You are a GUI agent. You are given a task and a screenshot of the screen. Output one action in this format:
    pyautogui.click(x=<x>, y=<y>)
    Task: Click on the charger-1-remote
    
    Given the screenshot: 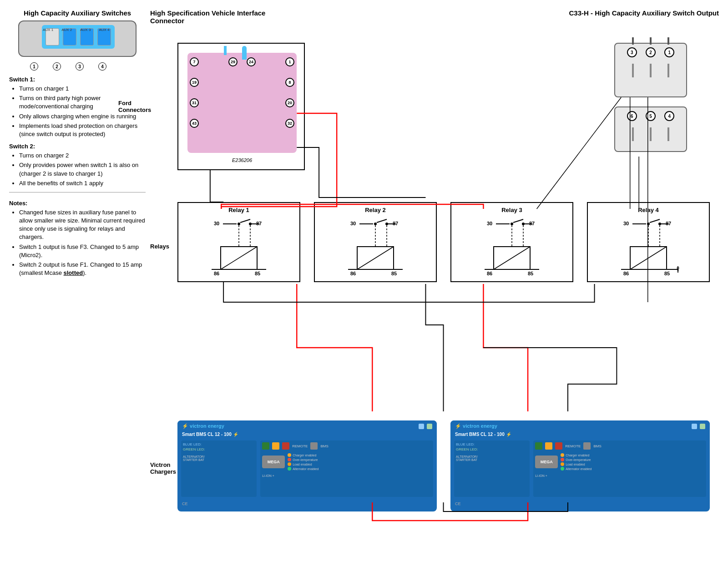 What is the action you would take?
    pyautogui.click(x=286, y=446)
    